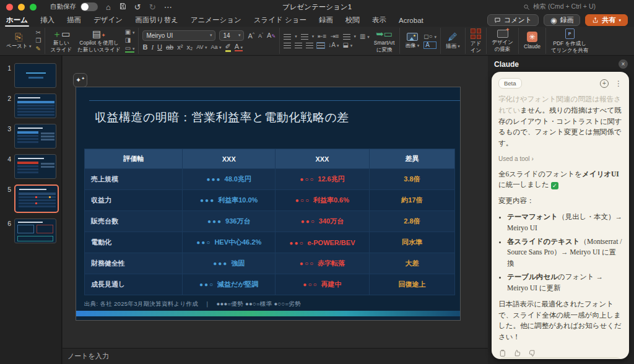  What do you see at coordinates (619, 84) in the screenshot?
I see `kebab-menu-icon: ⋮` at bounding box center [619, 84].